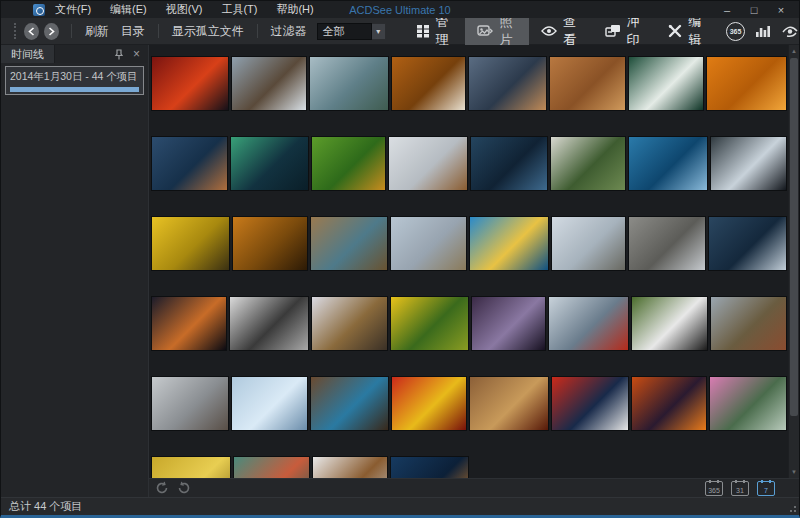 The width and height of the screenshot is (800, 518). Describe the element at coordinates (675, 31) in the screenshot. I see `edit-tools-icon` at that location.